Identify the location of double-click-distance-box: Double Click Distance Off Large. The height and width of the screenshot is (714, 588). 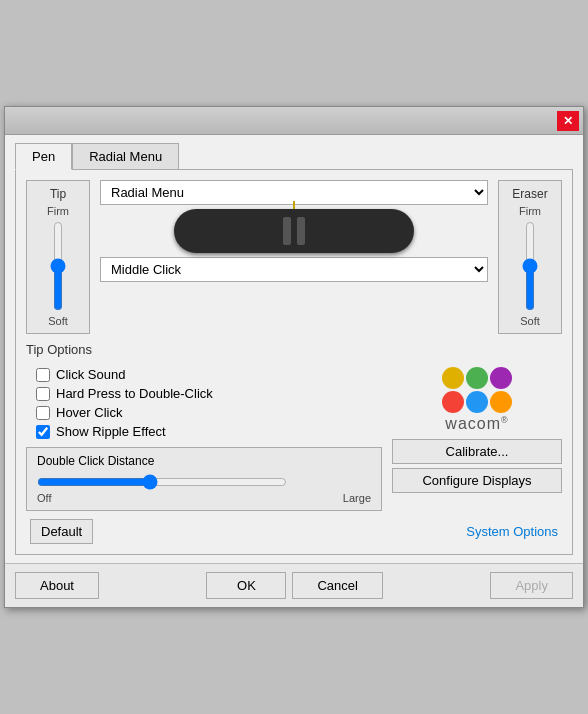
(204, 479).